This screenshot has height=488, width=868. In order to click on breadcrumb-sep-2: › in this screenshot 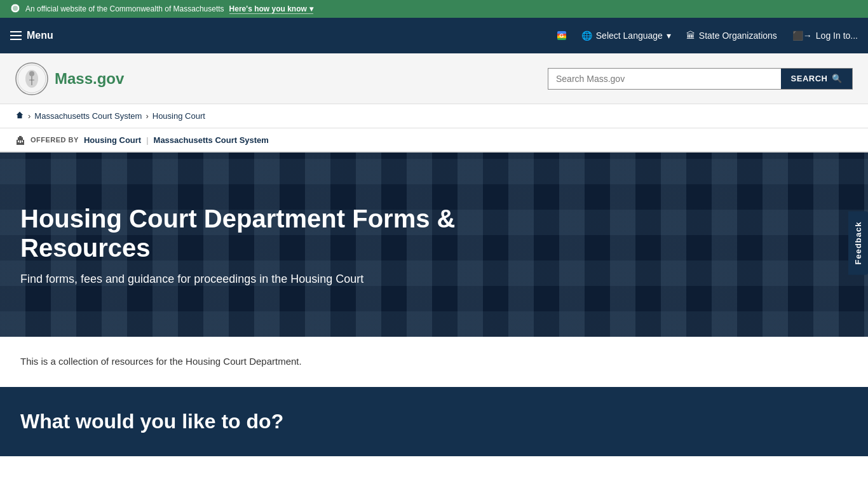, I will do `click(147, 116)`.